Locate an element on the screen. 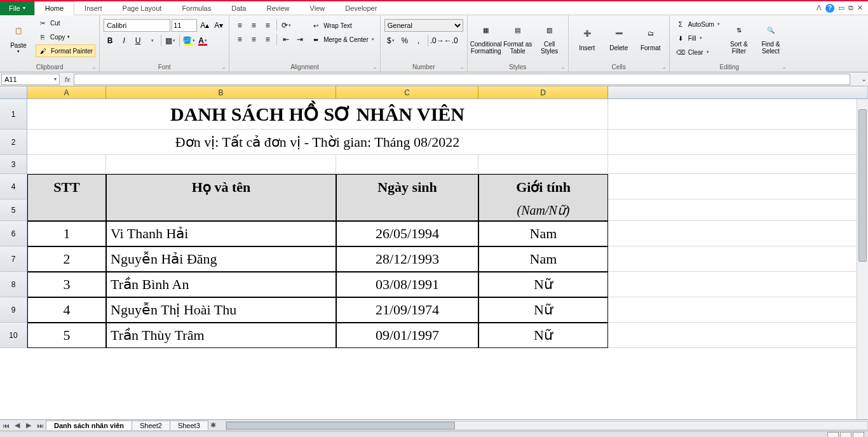 The width and height of the screenshot is (868, 437). sheet-nav-prev: ◀ is located at coordinates (17, 426).